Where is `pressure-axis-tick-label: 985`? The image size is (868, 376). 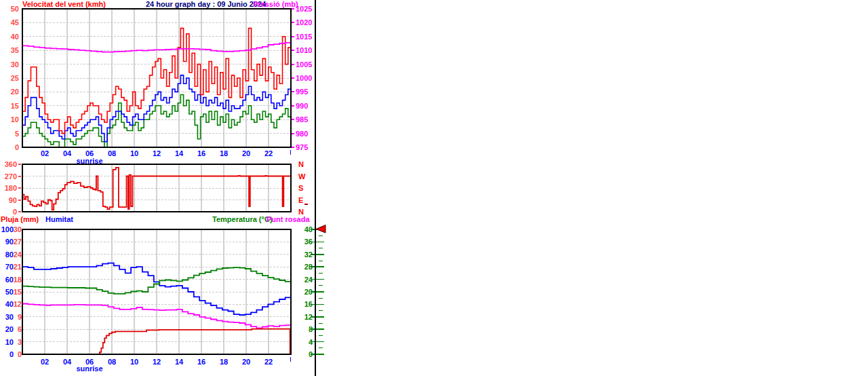 pressure-axis-tick-label: 985 is located at coordinates (302, 119).